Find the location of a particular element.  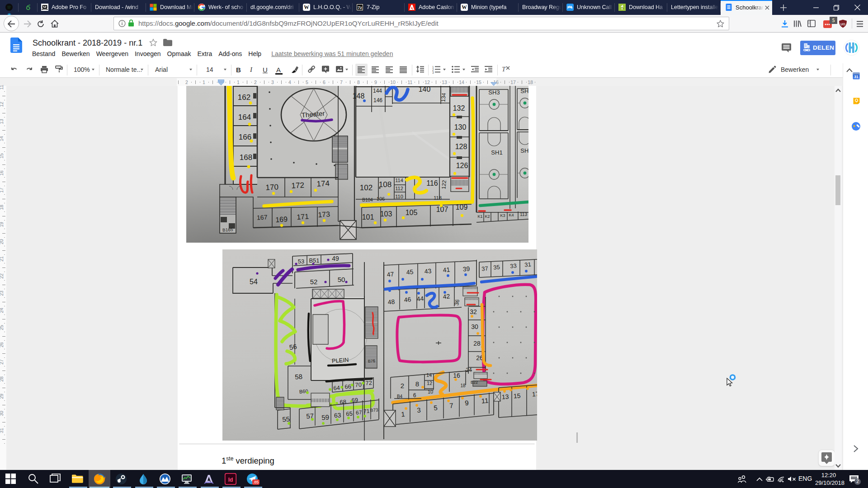

svg-text: 114 is located at coordinates (399, 180).